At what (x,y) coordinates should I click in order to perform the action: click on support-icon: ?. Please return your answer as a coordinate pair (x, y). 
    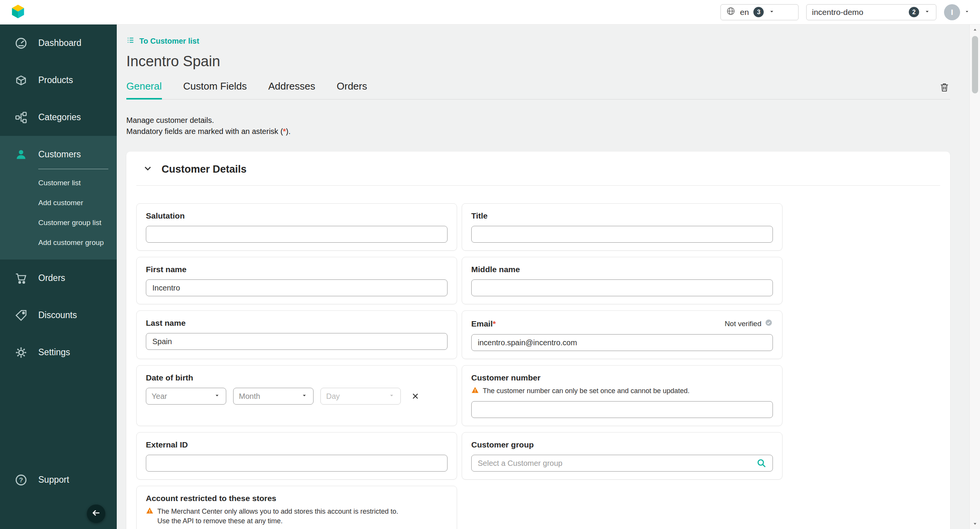
    Looking at the image, I should click on (21, 480).